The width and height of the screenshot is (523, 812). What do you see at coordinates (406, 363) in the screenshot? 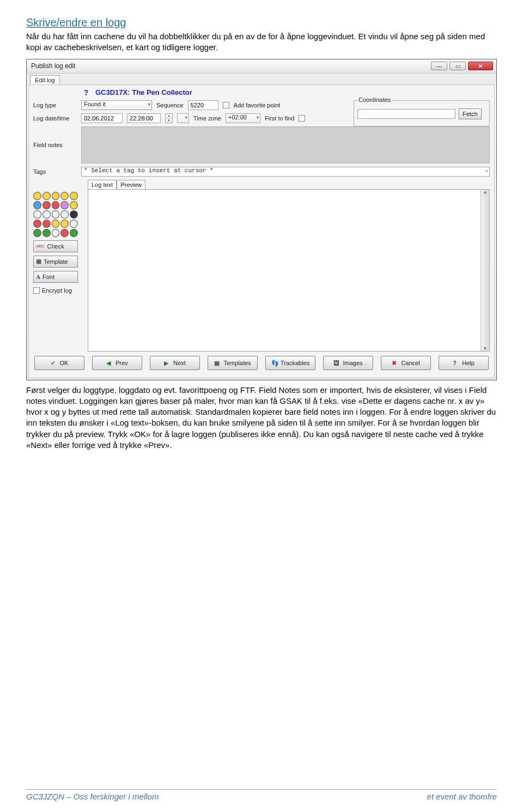
I see `cancel-button: ✖Cancel` at bounding box center [406, 363].